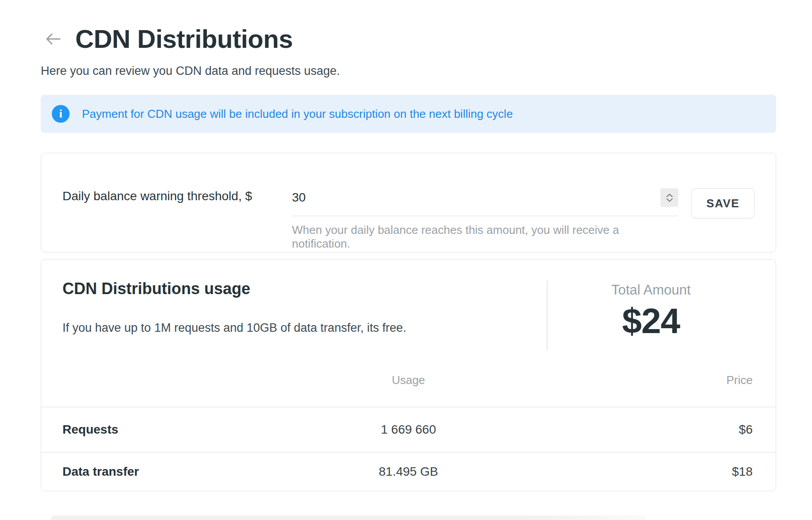  What do you see at coordinates (408, 380) in the screenshot?
I see `table-header-usage: Usage` at bounding box center [408, 380].